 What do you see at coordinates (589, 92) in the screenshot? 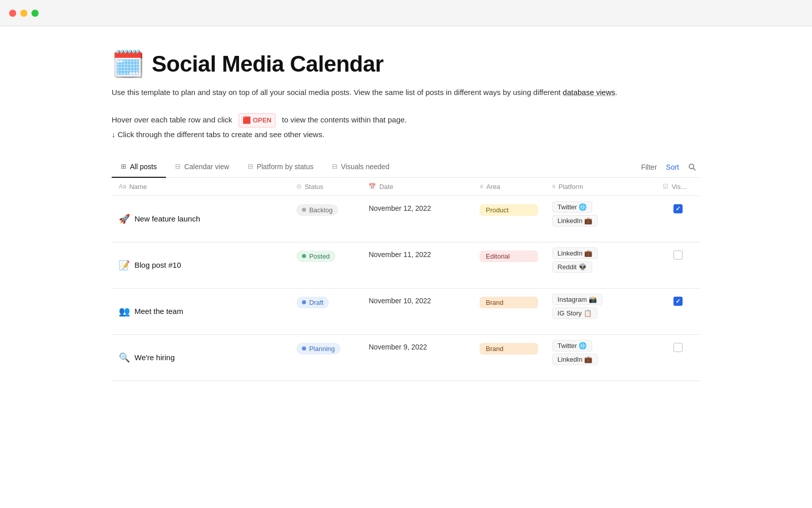
I see `database-views-link: database views` at bounding box center [589, 92].